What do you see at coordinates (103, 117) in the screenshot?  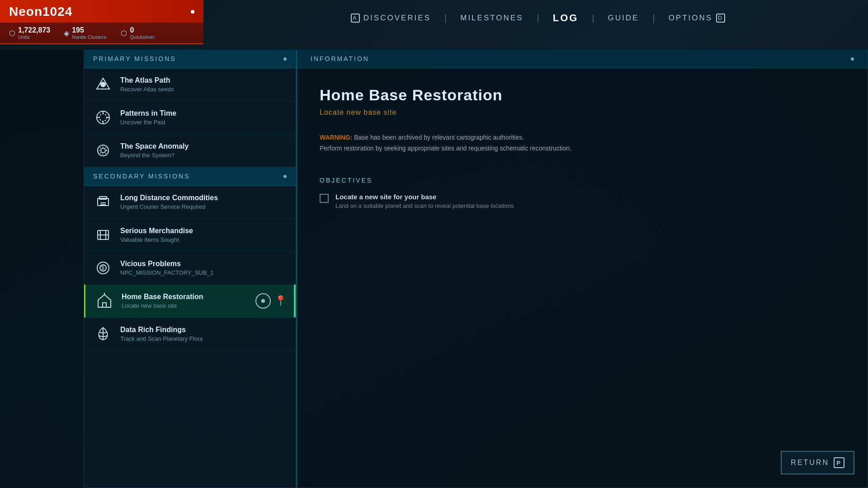 I see `patterns-icon` at bounding box center [103, 117].